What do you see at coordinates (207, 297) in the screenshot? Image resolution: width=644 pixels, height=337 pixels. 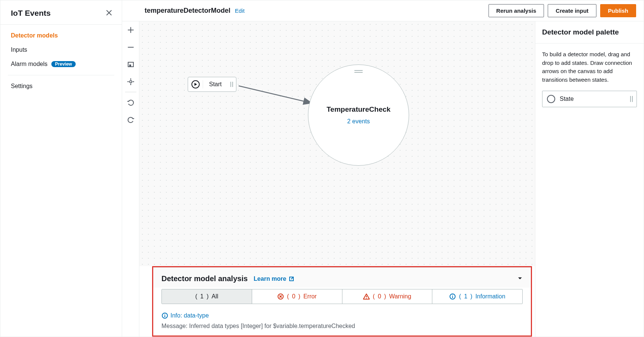 I see `filter-all: (1) All` at bounding box center [207, 297].